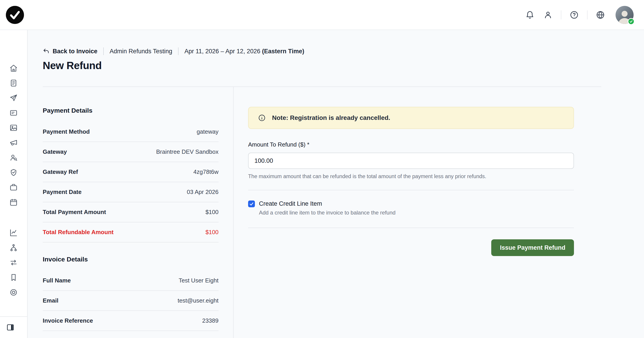 The image size is (644, 338). Describe the element at coordinates (66, 132) in the screenshot. I see `row-label: Payment Method` at that location.